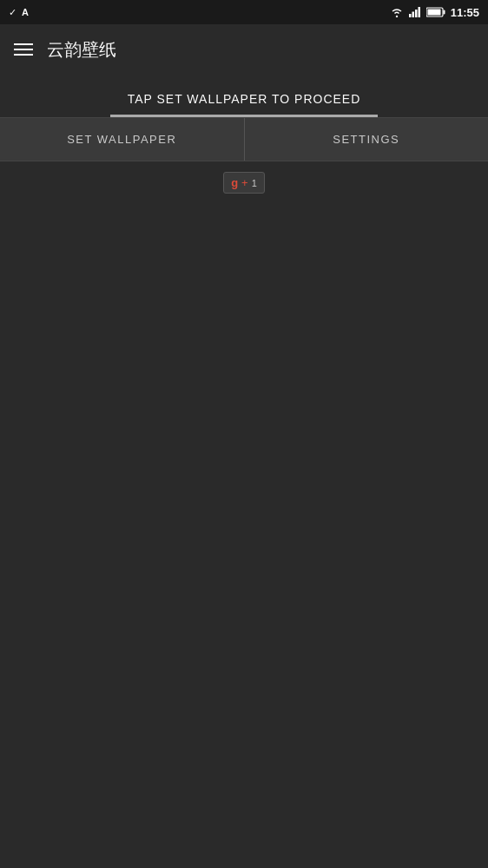 The width and height of the screenshot is (488, 868). I want to click on gplus-row: g + 1, so click(244, 182).